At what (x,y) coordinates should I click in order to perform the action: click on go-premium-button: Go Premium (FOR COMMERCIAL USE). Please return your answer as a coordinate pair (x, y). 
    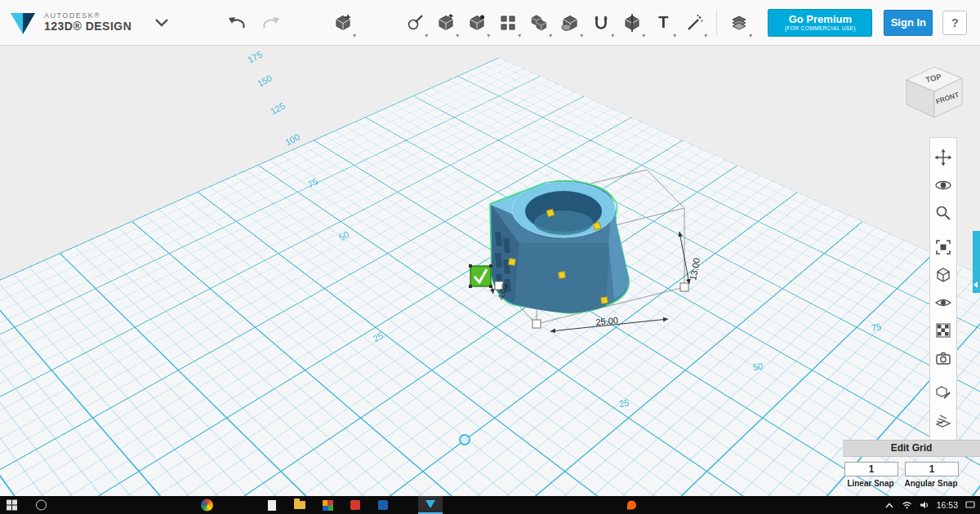
    Looking at the image, I should click on (820, 23).